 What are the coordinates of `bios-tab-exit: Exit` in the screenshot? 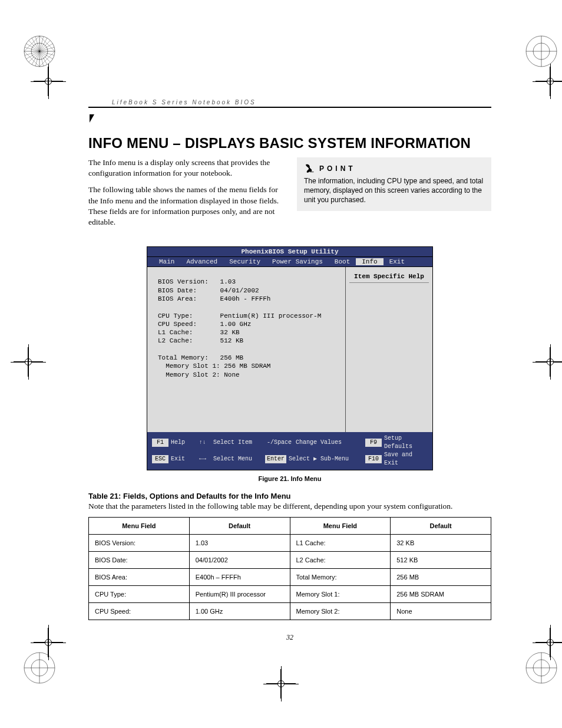 It's located at (397, 262).